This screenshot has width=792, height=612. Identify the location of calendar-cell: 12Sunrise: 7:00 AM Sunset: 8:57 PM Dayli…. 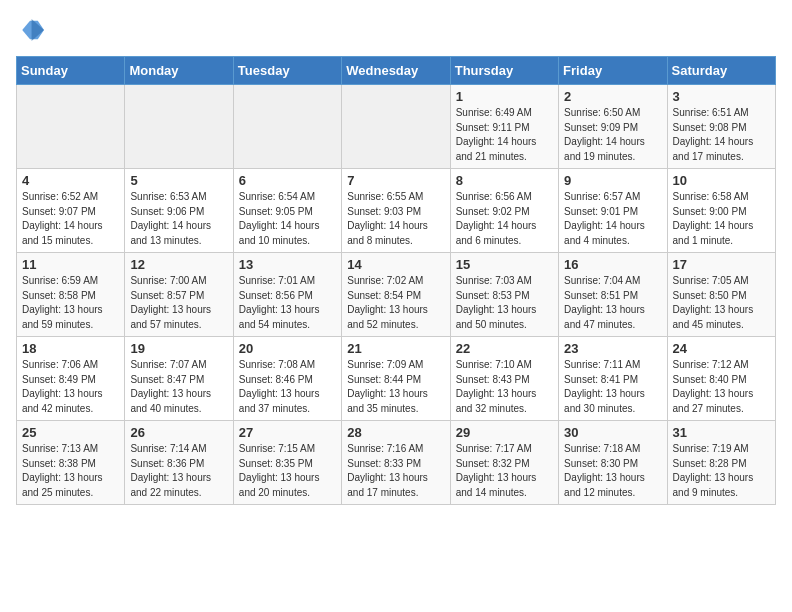
(179, 295).